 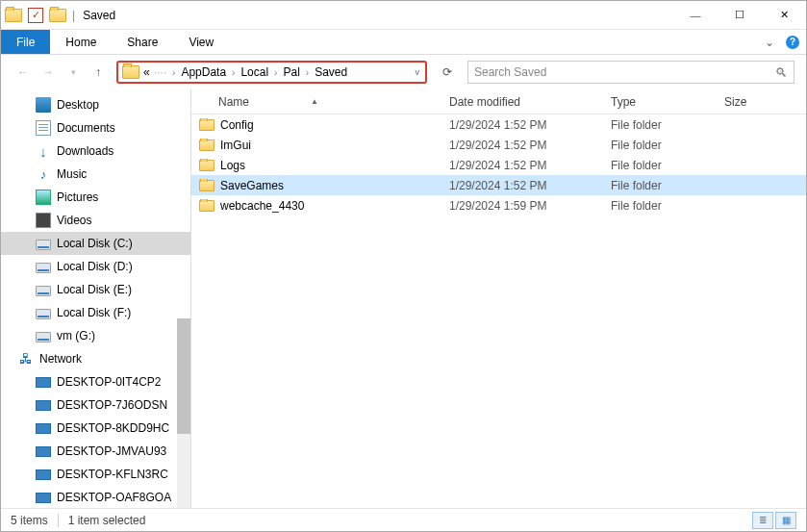 What do you see at coordinates (793, 42) in the screenshot?
I see `help-button: ?` at bounding box center [793, 42].